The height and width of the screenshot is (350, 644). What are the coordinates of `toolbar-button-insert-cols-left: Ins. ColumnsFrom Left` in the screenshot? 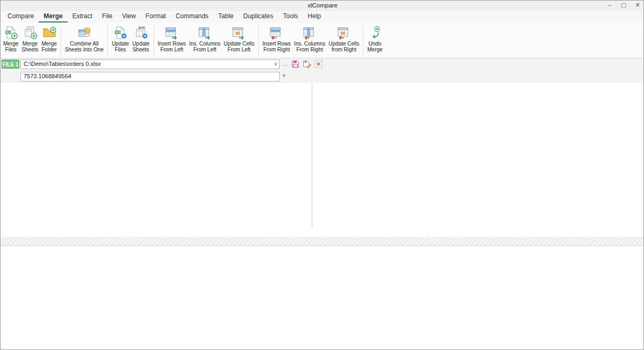 It's located at (204, 39).